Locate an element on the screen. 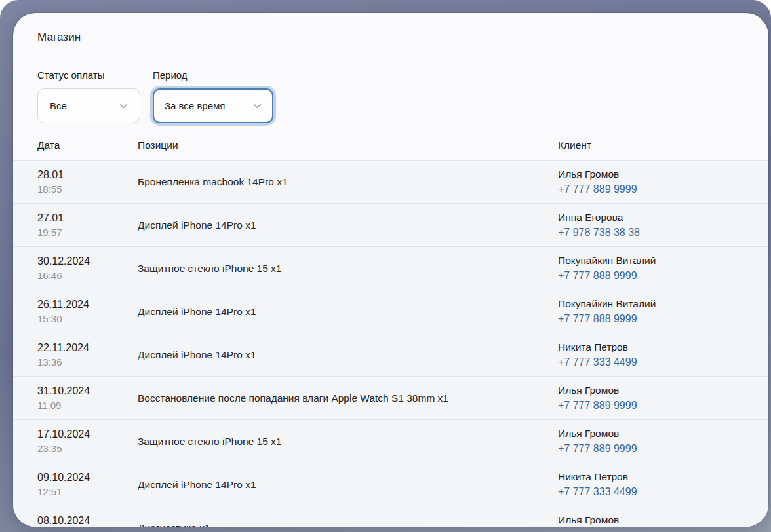 Image resolution: width=771 pixels, height=532 pixels. order-time: 16:46 is located at coordinates (88, 275).